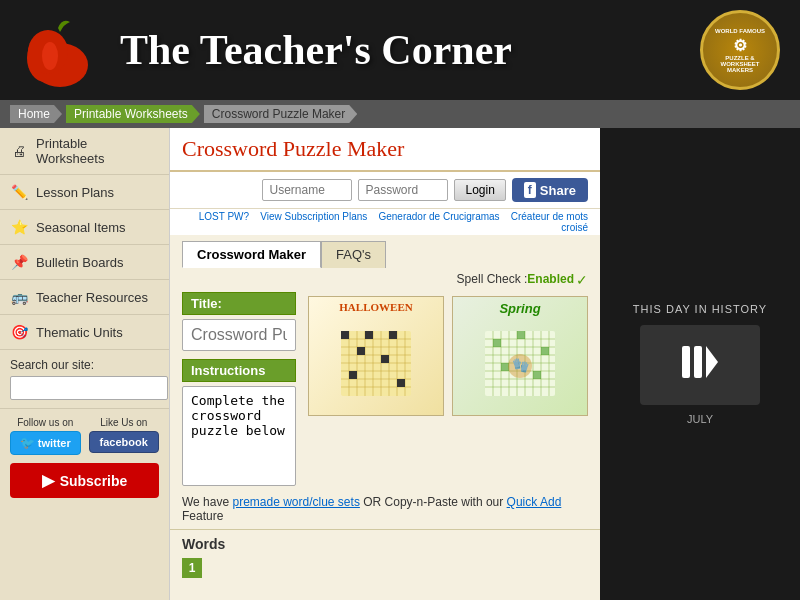 The height and width of the screenshot is (600, 800). Describe the element at coordinates (480, 190) in the screenshot. I see `login-button: Login` at that location.